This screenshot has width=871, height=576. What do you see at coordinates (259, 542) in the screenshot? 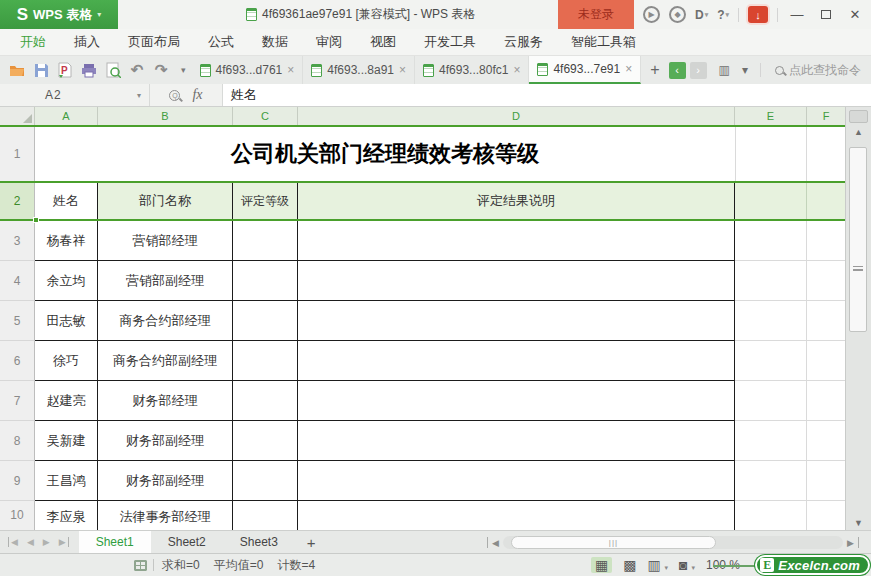
I see `sheet-tab-sheet3: Sheet3` at bounding box center [259, 542].